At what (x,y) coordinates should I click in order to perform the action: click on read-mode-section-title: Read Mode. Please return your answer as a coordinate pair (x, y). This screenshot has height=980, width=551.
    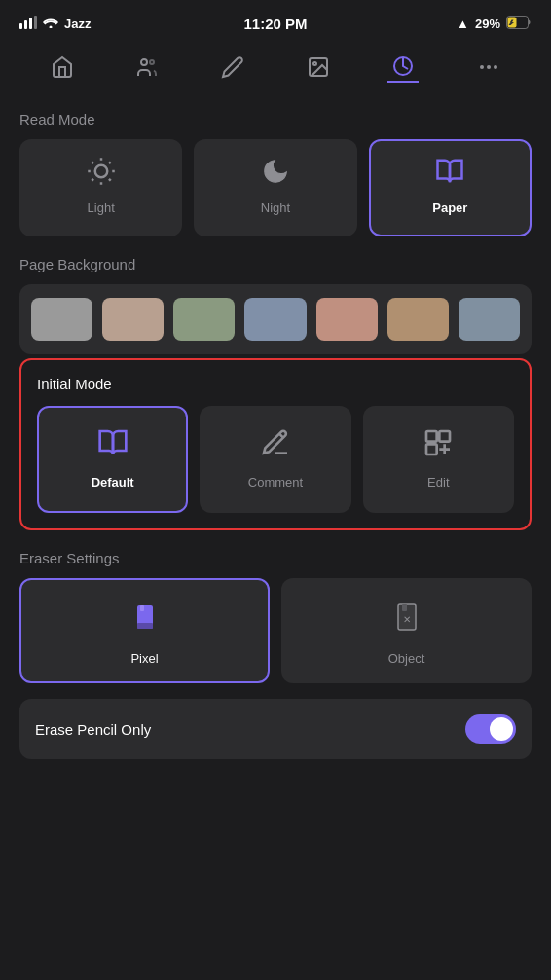
    Looking at the image, I should click on (276, 119).